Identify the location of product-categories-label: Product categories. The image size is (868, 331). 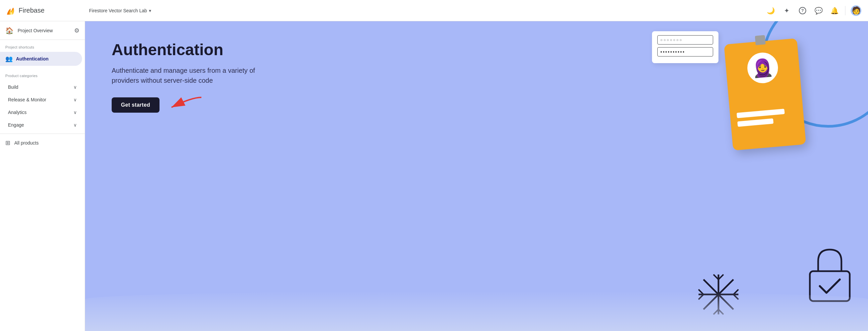
(42, 74).